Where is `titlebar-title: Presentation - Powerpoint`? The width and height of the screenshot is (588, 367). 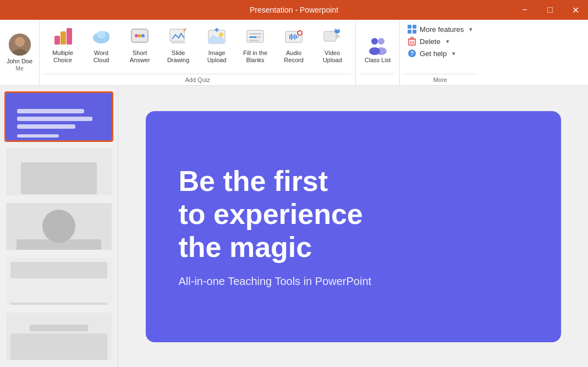 titlebar-title: Presentation - Powerpoint is located at coordinates (294, 10).